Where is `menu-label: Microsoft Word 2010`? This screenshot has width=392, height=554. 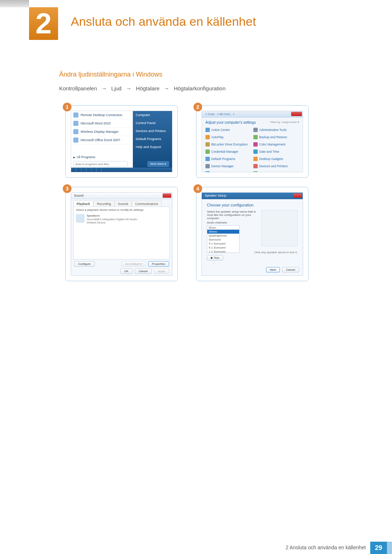
menu-label: Microsoft Word 2010 is located at coordinates (96, 123).